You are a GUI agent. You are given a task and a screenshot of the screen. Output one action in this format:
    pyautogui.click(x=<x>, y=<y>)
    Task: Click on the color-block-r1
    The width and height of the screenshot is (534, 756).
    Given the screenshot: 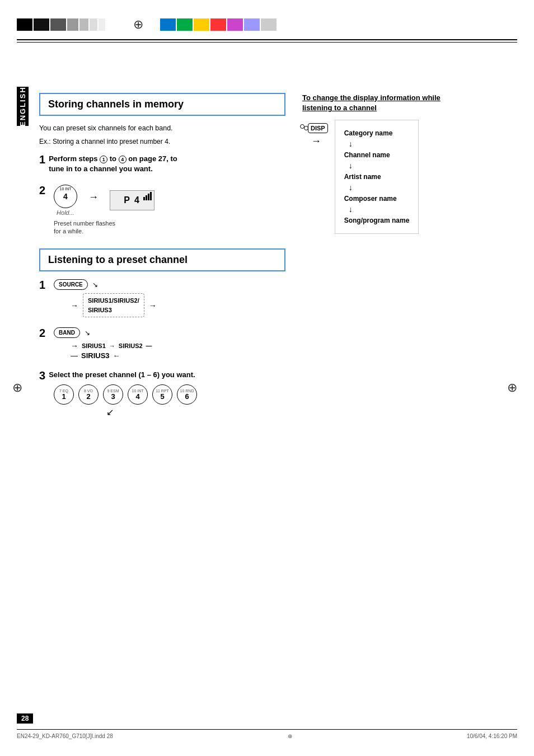 What is the action you would take?
    pyautogui.click(x=168, y=25)
    